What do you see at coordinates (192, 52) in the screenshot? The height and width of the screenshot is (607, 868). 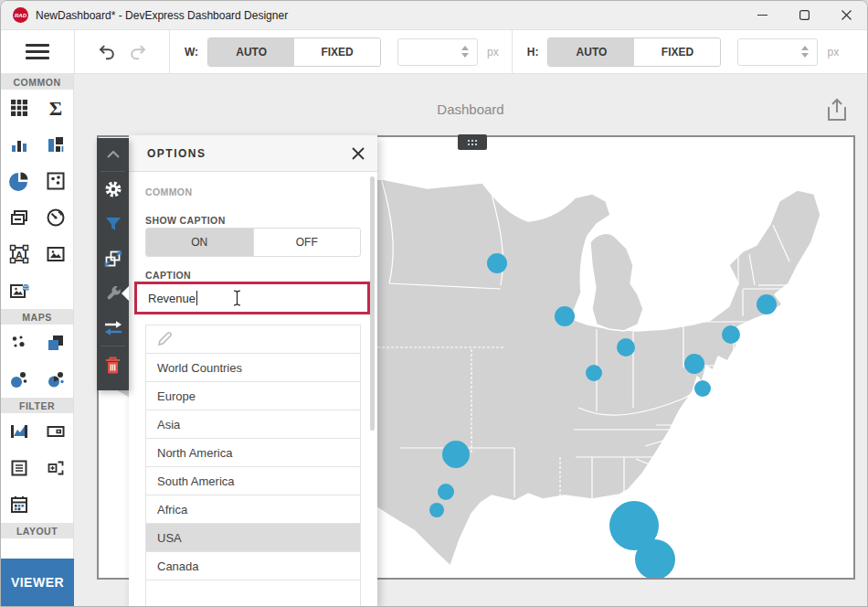 I see `width-label: W:` at bounding box center [192, 52].